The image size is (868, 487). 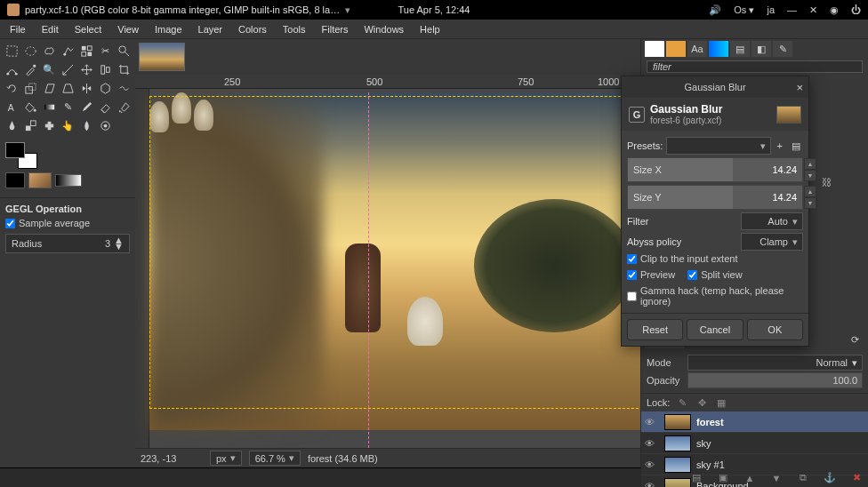 I want to click on gamma-hack-checkbox, so click(x=631, y=297).